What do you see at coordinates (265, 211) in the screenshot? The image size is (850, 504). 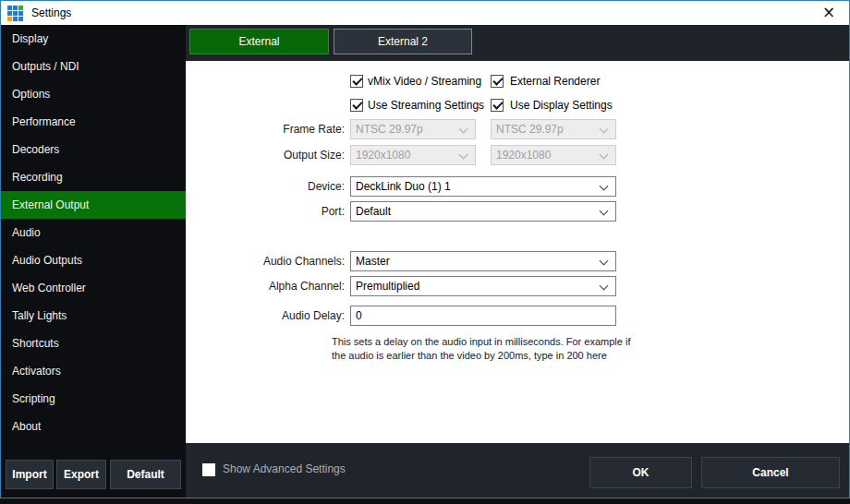 I see `port-label: Port:` at bounding box center [265, 211].